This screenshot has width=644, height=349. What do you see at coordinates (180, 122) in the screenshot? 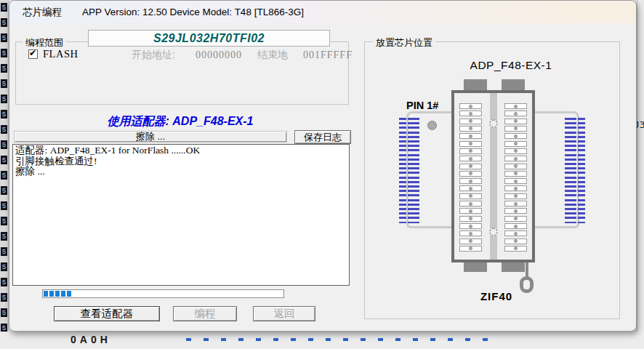
I see `adapter-in-use-notice: 使用适配器: ADP_F48-EX-1` at bounding box center [180, 122].